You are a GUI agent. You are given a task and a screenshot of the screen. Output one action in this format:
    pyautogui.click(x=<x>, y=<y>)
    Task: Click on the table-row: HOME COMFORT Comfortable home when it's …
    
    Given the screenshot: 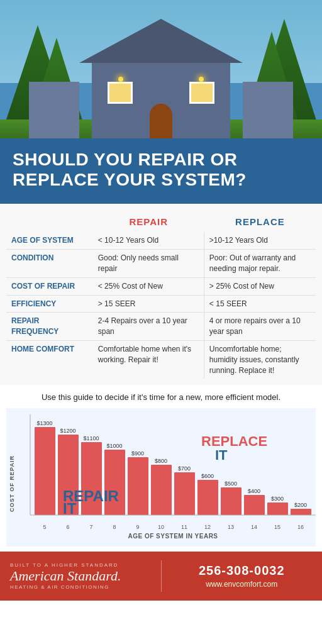 What is the action you would take?
    pyautogui.click(x=161, y=360)
    